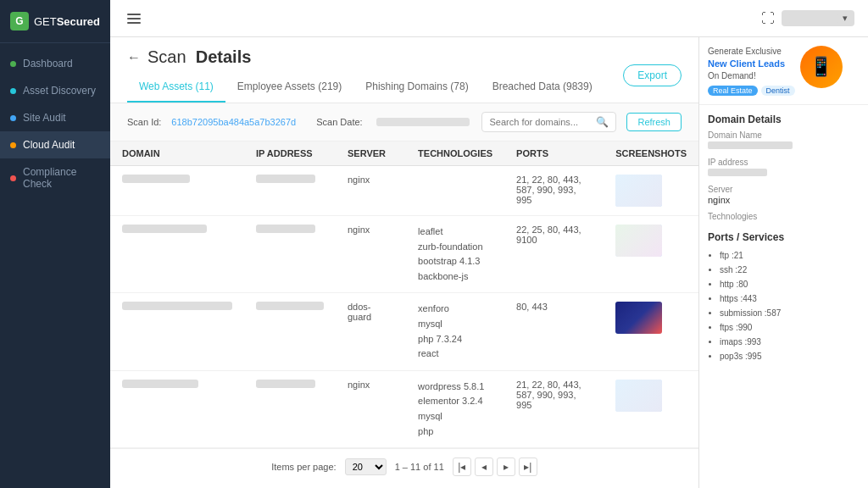 Image resolution: width=868 pixels, height=488 pixels. Describe the element at coordinates (61, 178) in the screenshot. I see `sidebar-item-label: Compliance Check` at that location.